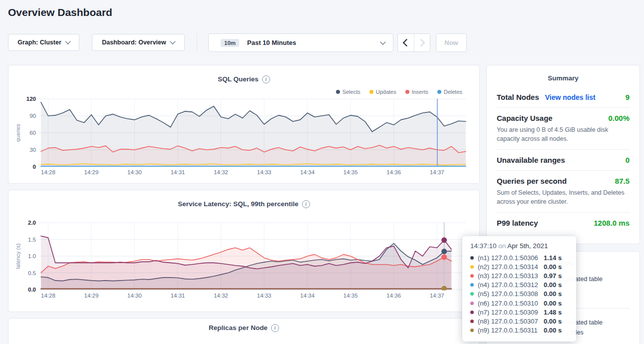 The width and height of the screenshot is (644, 344). What do you see at coordinates (406, 43) in the screenshot?
I see `prev-range-button` at bounding box center [406, 43].